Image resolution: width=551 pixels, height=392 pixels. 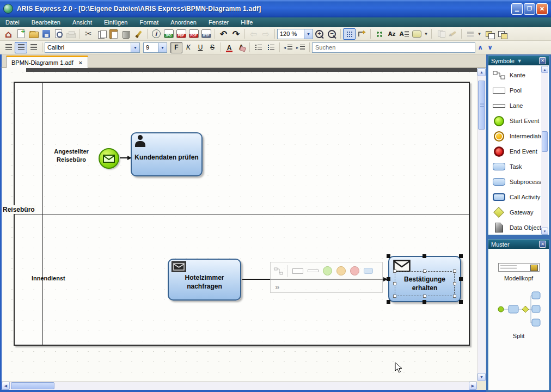 I want to click on panel-dropdown-icon: ▼, so click(x=519, y=61).